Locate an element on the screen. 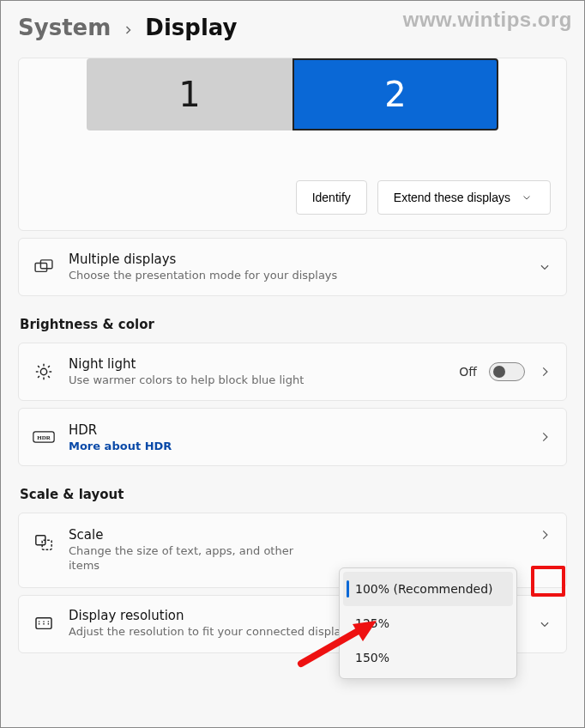  night-light-state: Off is located at coordinates (468, 372).